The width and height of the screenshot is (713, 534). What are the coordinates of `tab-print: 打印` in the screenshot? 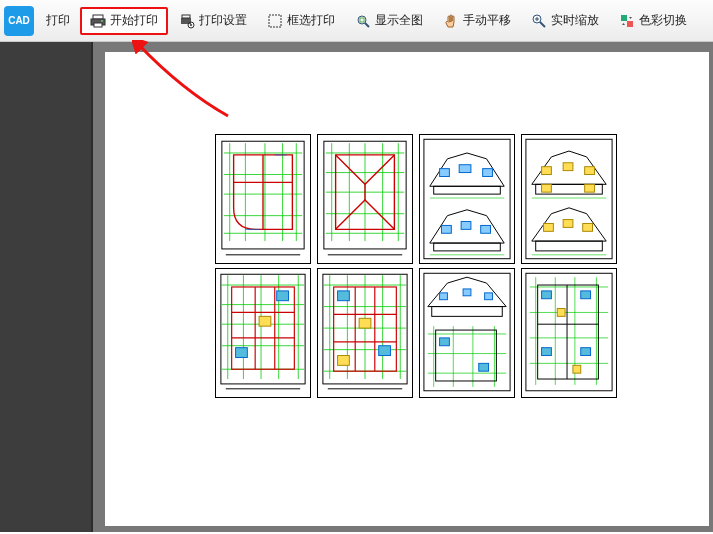 It's located at (58, 20).